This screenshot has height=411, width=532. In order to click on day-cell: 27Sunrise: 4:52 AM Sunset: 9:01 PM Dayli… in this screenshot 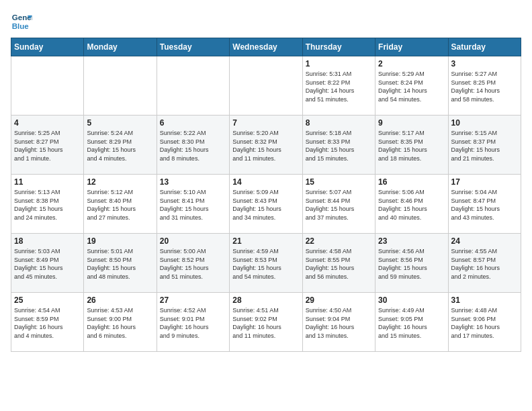, I will do `click(193, 322)`.